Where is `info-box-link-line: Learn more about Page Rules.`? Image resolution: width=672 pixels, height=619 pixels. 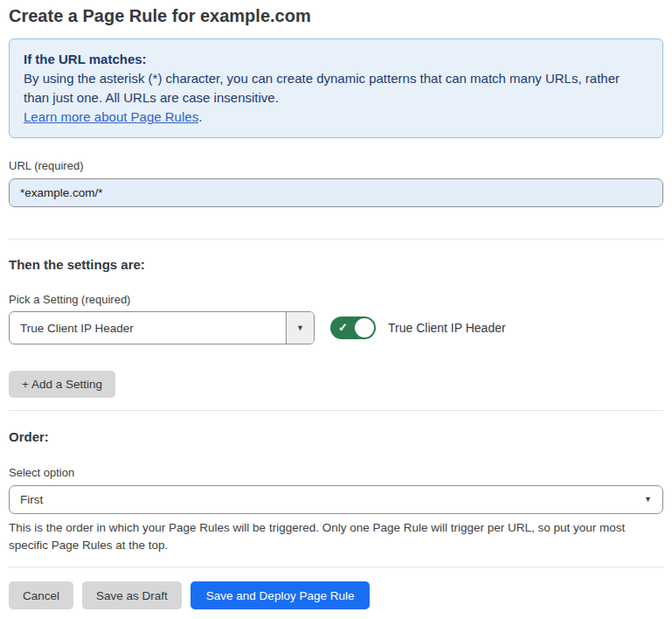 info-box-link-line: Learn more about Page Rules. is located at coordinates (336, 117).